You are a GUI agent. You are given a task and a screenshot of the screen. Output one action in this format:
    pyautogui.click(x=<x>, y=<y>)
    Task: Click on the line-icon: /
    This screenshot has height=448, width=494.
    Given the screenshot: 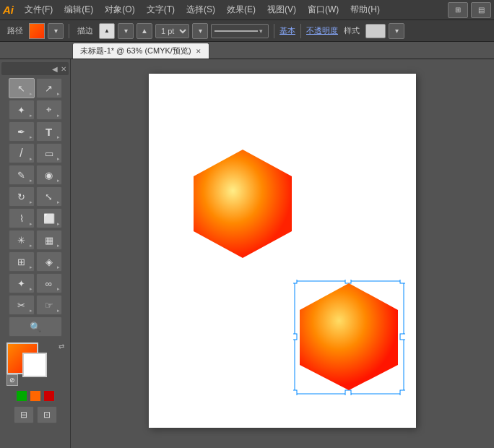 What is the action you would take?
    pyautogui.click(x=21, y=153)
    